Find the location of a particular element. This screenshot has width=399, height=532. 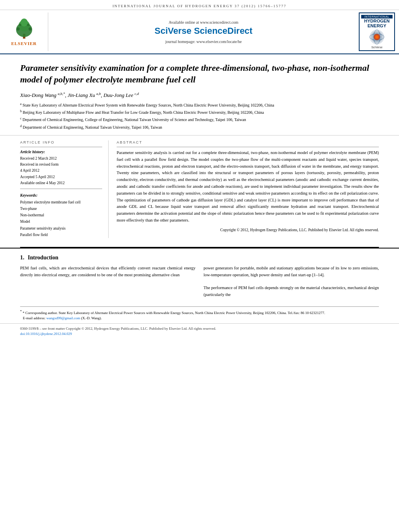

keywords-label: Keywords: is located at coordinates (61, 195).